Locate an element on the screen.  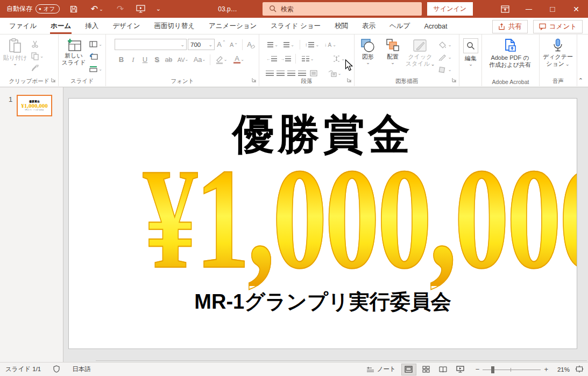
normal-view-icon is located at coordinates (409, 370).